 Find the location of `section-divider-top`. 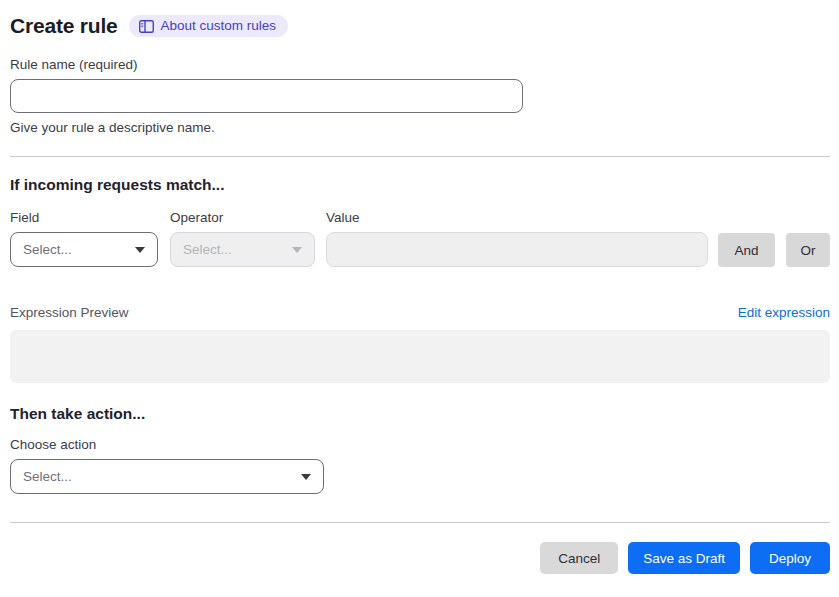

section-divider-top is located at coordinates (420, 156).